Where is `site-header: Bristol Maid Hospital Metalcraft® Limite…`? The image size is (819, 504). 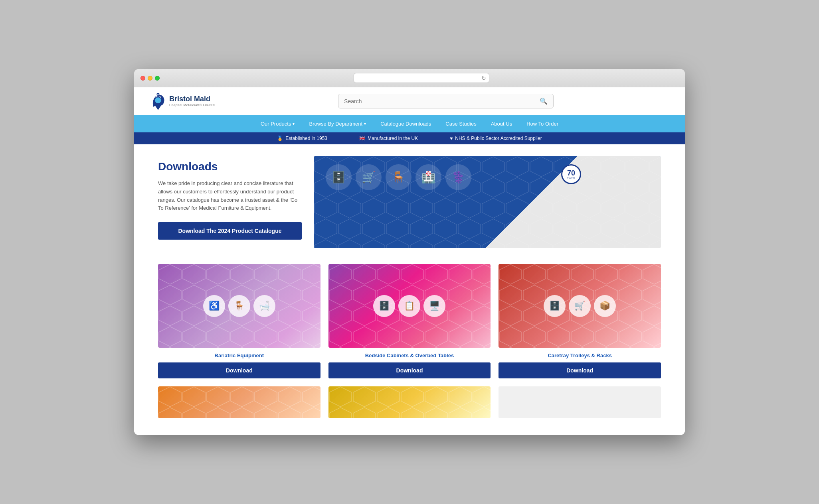 site-header: Bristol Maid Hospital Metalcraft® Limite… is located at coordinates (410, 101).